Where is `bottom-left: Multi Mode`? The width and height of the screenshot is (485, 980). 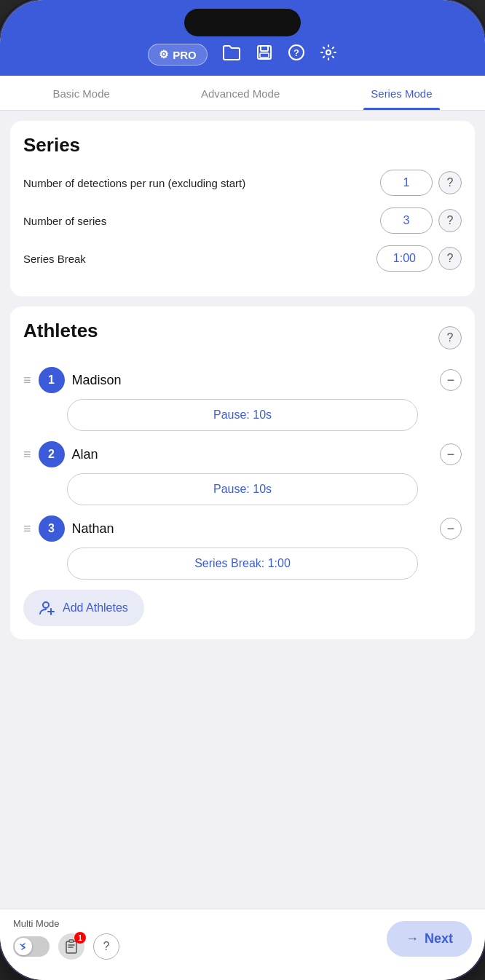
bottom-left: Multi Mode is located at coordinates (66, 939).